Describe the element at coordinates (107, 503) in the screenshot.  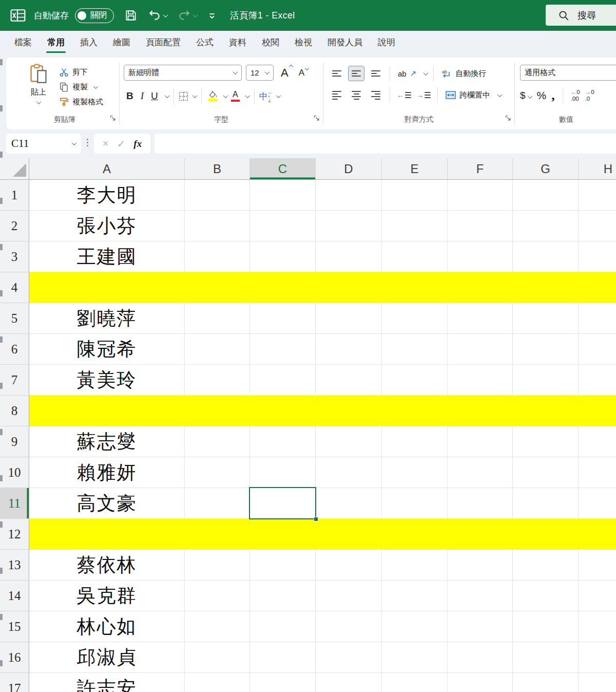
I see `cell-A11: 高文豪` at that location.